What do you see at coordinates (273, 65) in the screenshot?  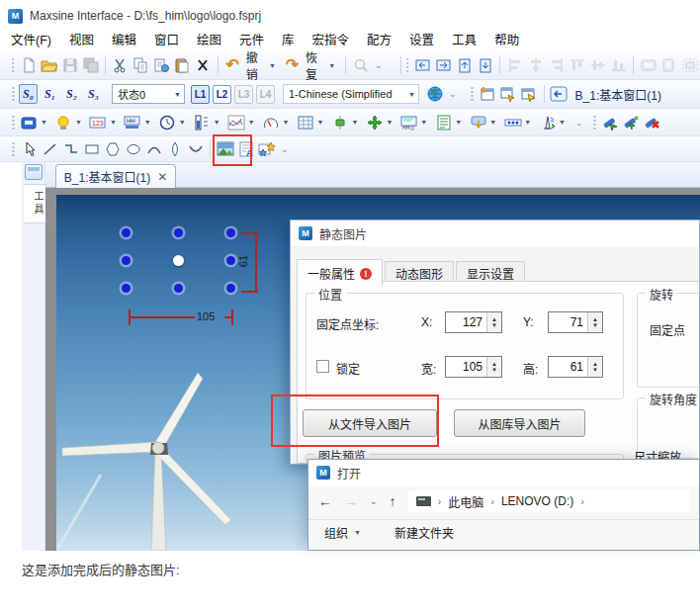 I see `undo-dropdown-icon: ▼` at bounding box center [273, 65].